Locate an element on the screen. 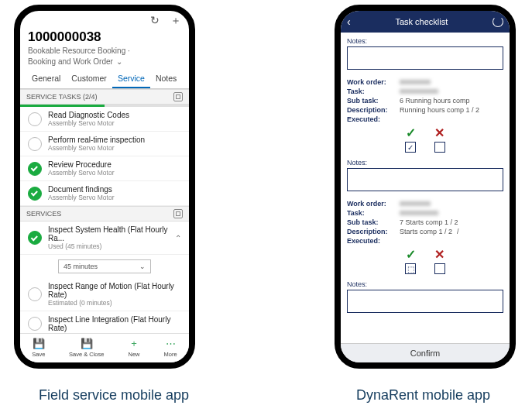 This screenshot has width=532, height=419. back-icon: ‹ is located at coordinates (348, 22).